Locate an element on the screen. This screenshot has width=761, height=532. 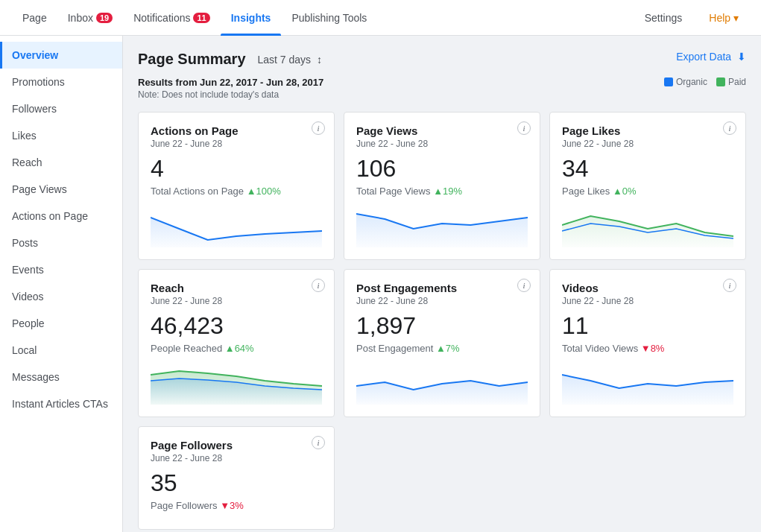
sidebar-item-overview: Overview is located at coordinates (61, 55).